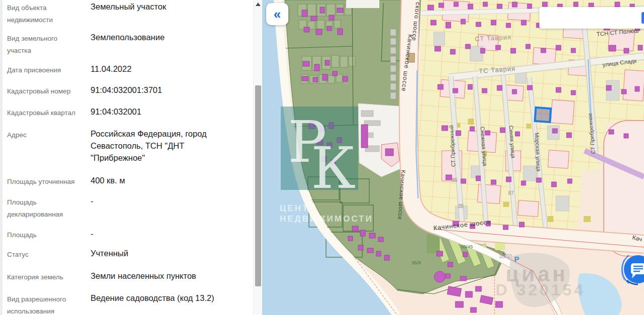  I want to click on search-box, so click(592, 18).